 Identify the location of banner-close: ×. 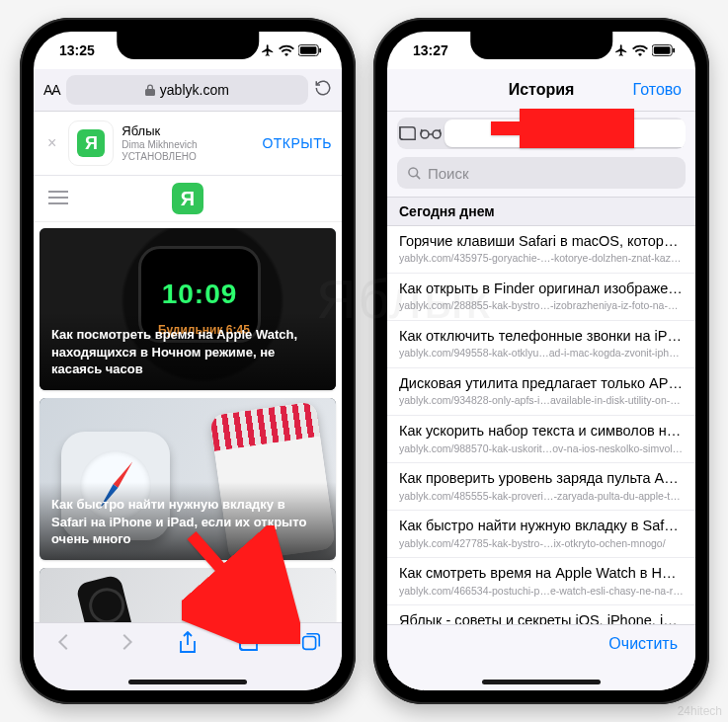
(51, 143).